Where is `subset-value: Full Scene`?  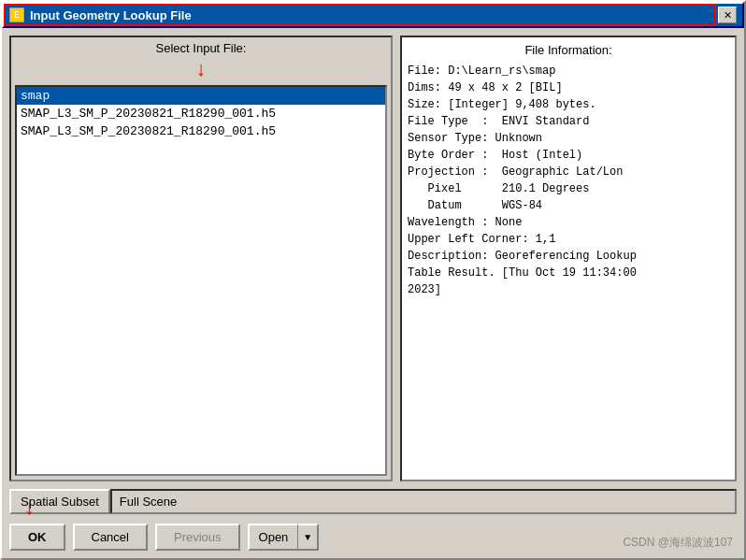
subset-value: Full Scene is located at coordinates (423, 501).